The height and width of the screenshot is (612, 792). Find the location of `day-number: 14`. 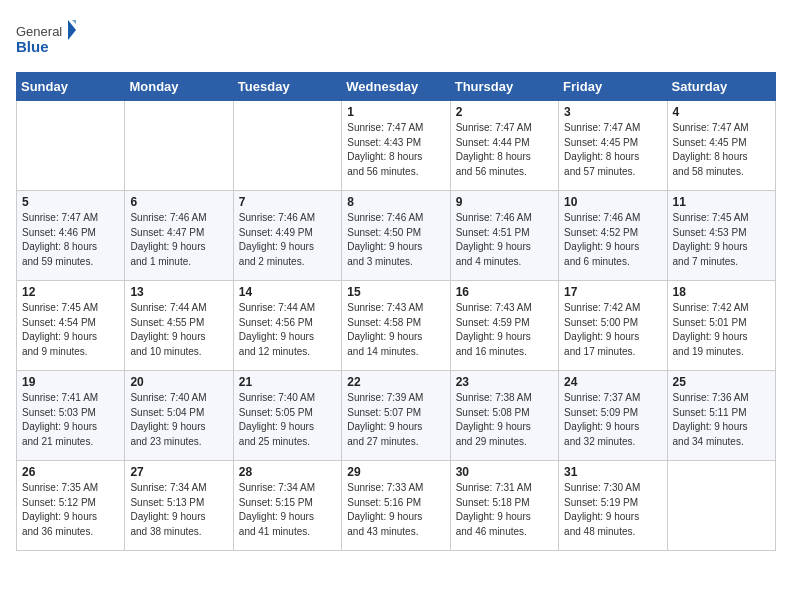

day-number: 14 is located at coordinates (288, 292).